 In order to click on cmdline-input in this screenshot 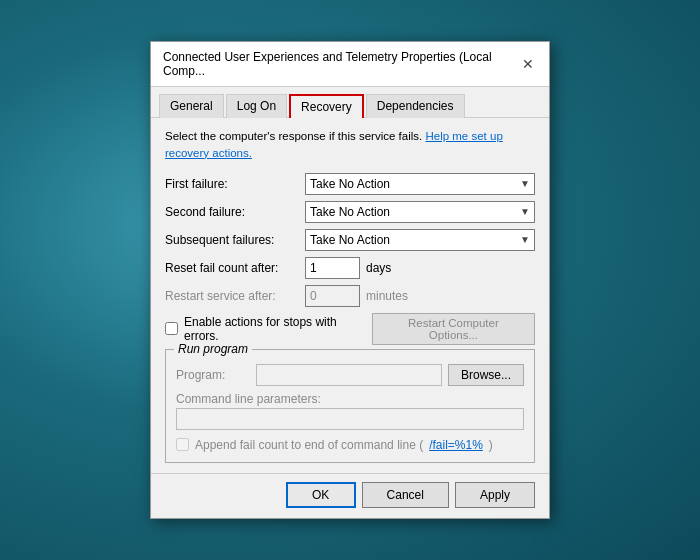, I will do `click(350, 419)`.